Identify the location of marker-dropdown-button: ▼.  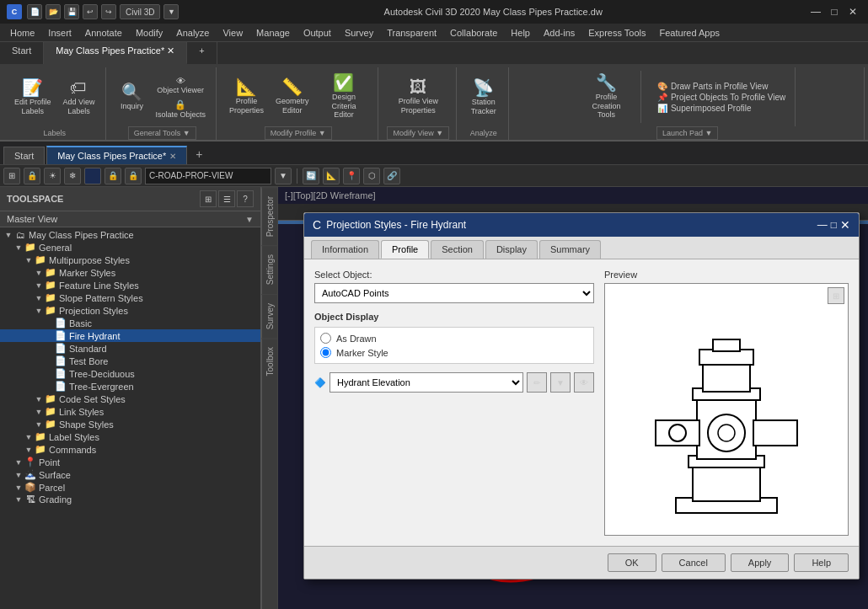
(560, 382).